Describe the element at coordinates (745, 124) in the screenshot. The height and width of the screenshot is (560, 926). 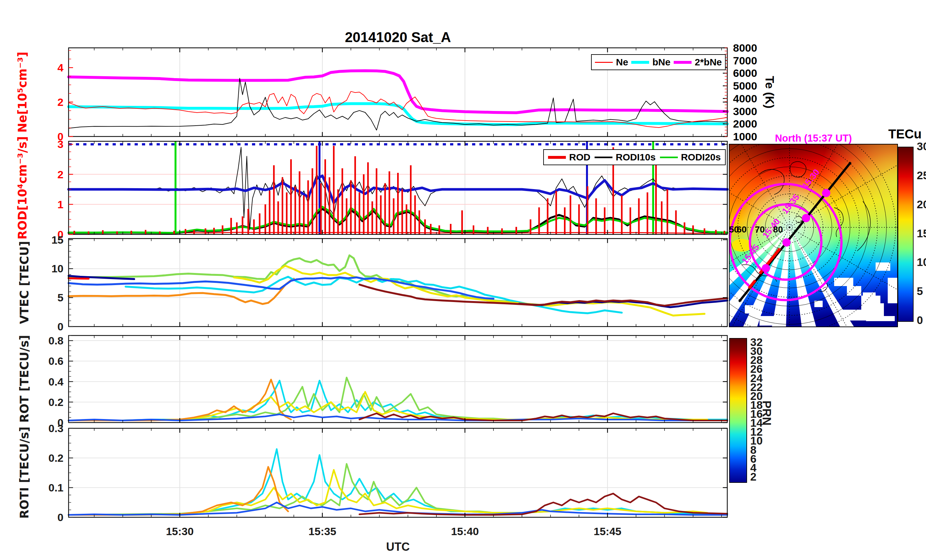
I see `y2-tick-label: 2000` at that location.